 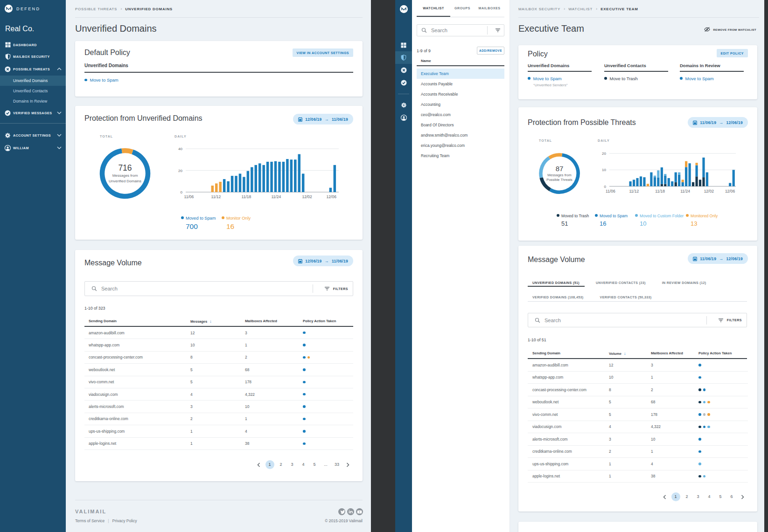 I want to click on sidebar-item-dashboard: DASHBOARD, so click(x=33, y=45).